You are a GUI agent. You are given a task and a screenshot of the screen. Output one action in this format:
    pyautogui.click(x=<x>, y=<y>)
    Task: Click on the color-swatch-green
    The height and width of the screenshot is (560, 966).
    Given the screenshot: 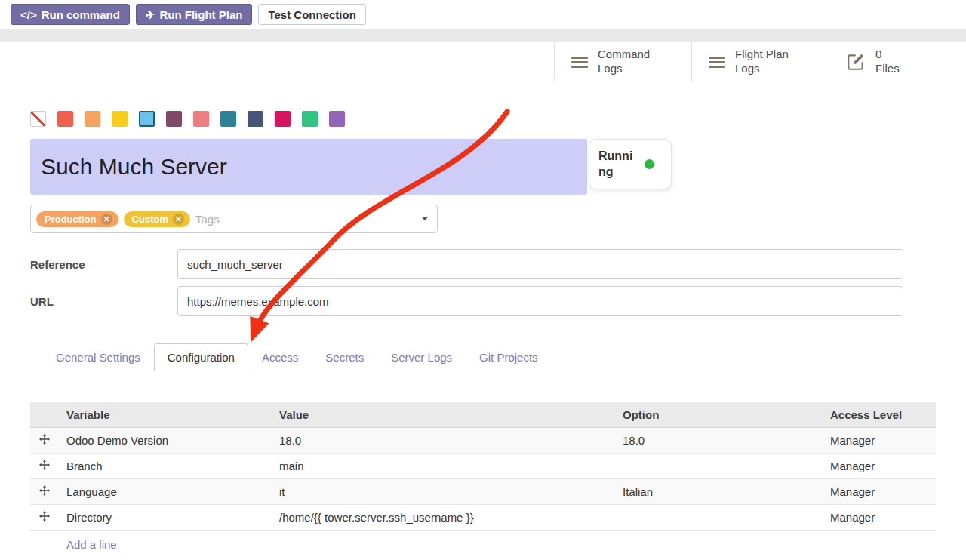 What is the action you would take?
    pyautogui.click(x=309, y=119)
    